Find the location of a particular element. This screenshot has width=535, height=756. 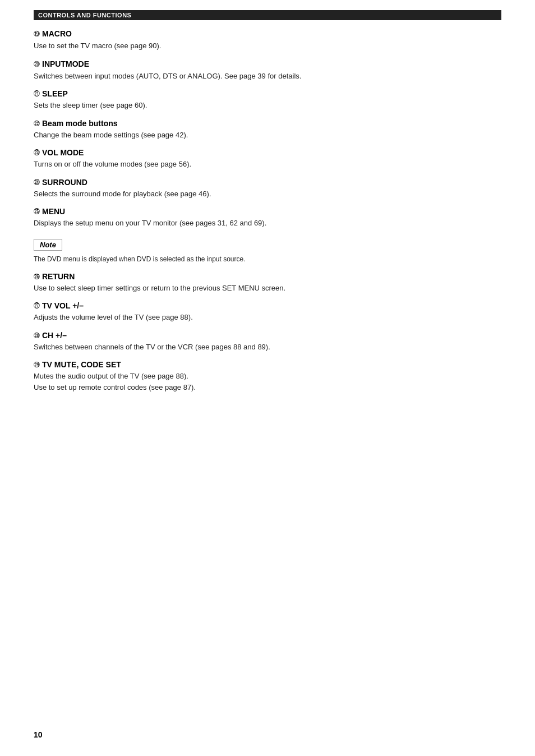

page-number: 10 is located at coordinates (38, 735).